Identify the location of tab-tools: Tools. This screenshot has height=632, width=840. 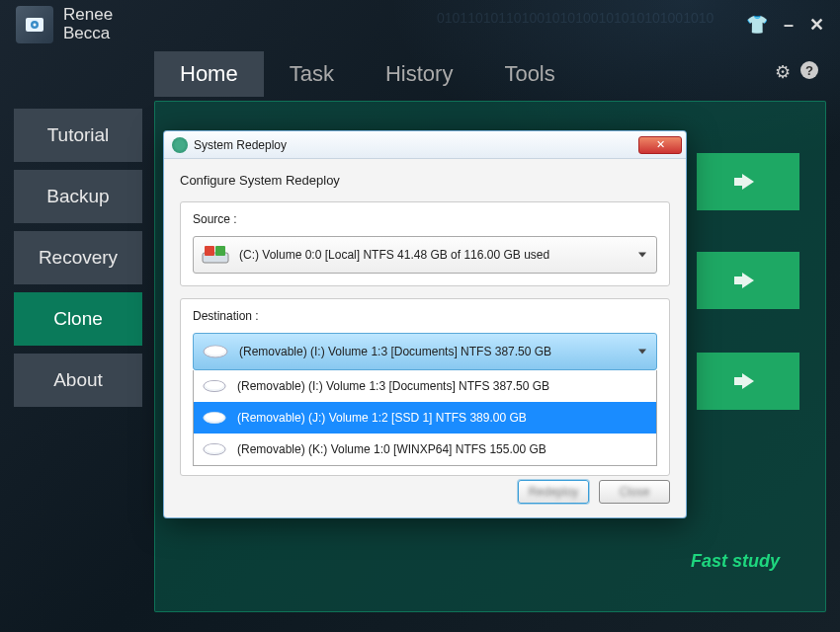
(530, 74).